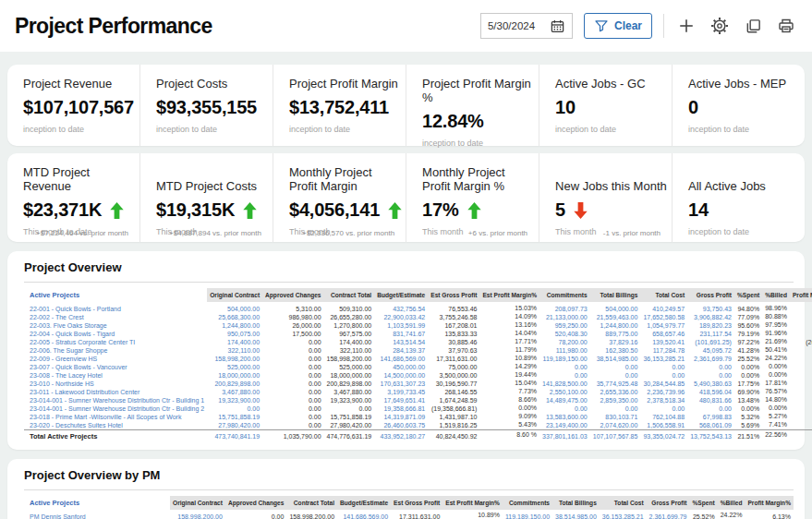 This screenshot has width=812, height=519. I want to click on project-link: 22-003. Five Oaks Storage, so click(115, 325).